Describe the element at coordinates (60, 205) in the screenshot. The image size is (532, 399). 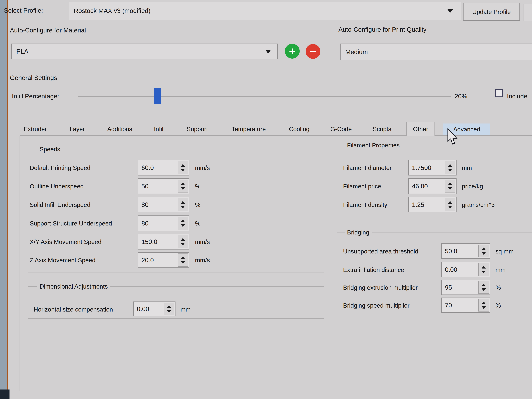
I see `field-label: Solid Infill Underspeed` at that location.